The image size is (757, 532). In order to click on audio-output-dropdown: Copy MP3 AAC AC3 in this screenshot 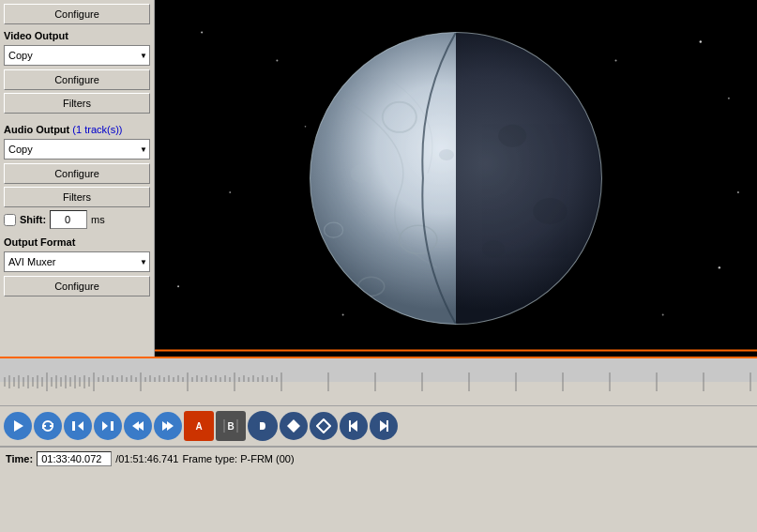, I will do `click(77, 149)`.